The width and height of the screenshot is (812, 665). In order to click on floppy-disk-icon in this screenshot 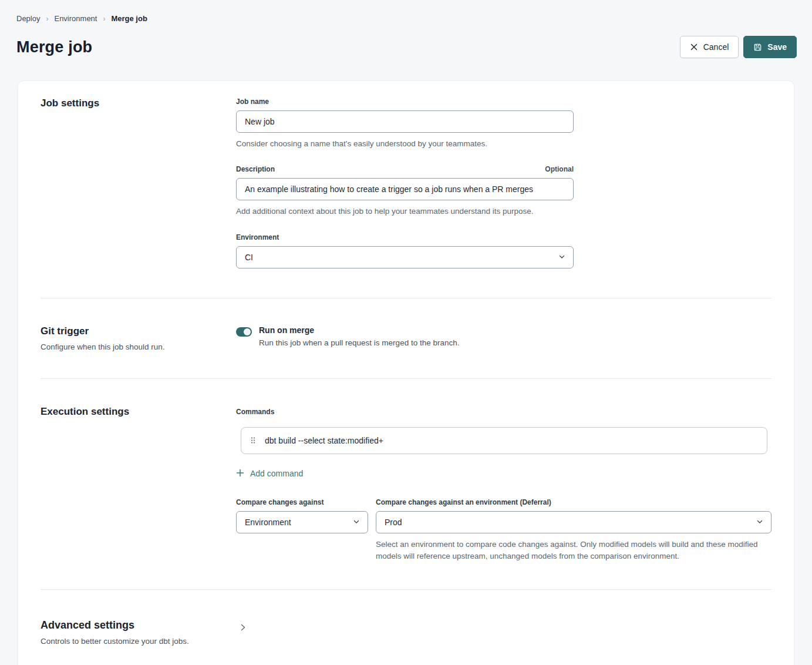, I will do `click(757, 47)`.